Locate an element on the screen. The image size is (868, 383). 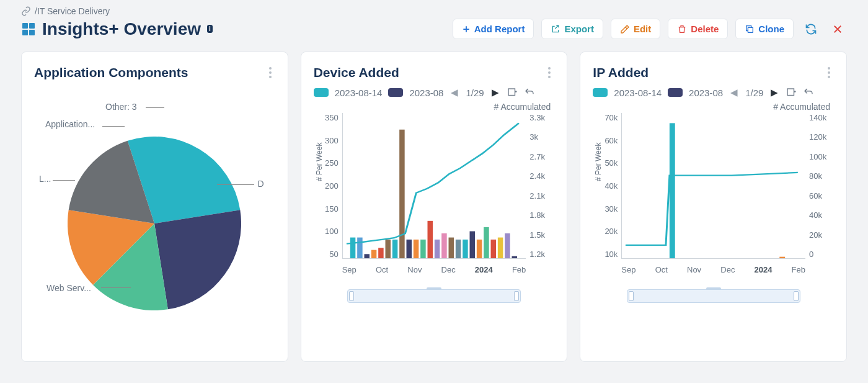
y-axis-right: 3.3k3k2.7k2.4k2.1k1.8k1.5k1.2k is located at coordinates (540, 186).